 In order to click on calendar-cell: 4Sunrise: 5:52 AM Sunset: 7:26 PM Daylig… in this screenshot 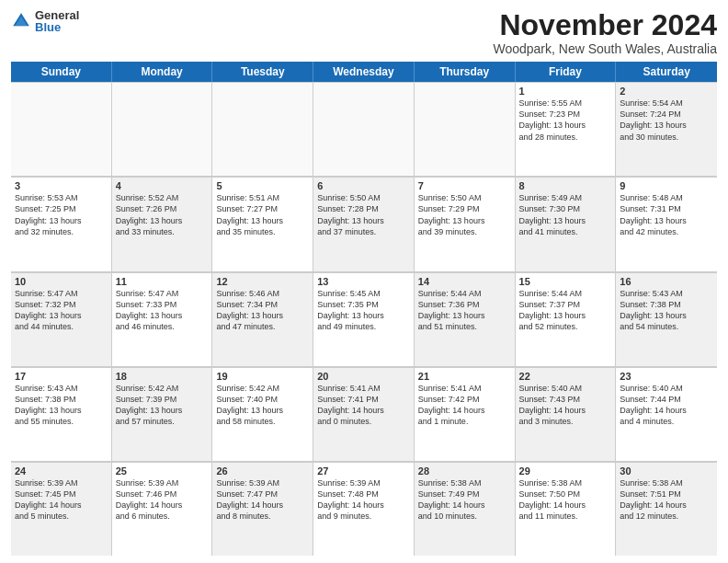, I will do `click(163, 224)`.